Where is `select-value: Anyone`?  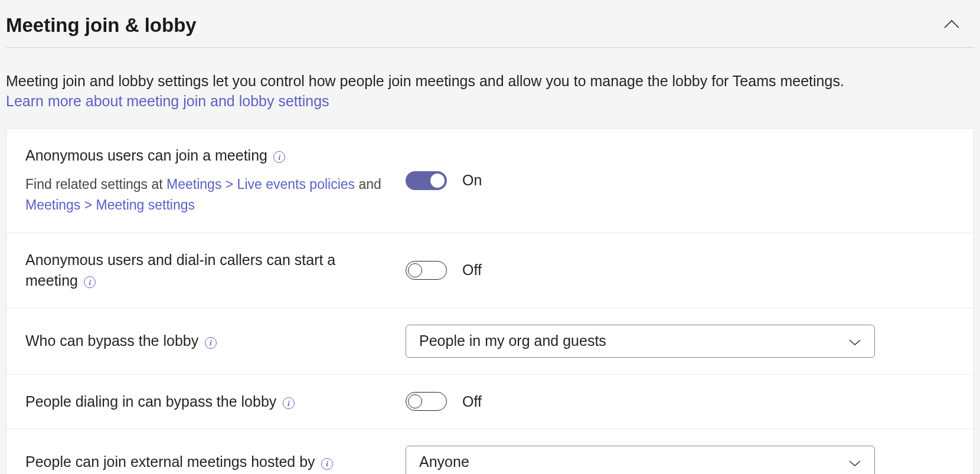
select-value: Anyone is located at coordinates (444, 462).